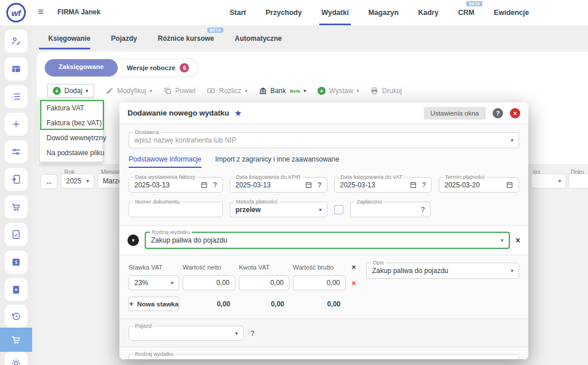 This screenshot has width=588, height=365. What do you see at coordinates (354, 283) in the screenshot?
I see `remove-row-icon: ×` at bounding box center [354, 283].